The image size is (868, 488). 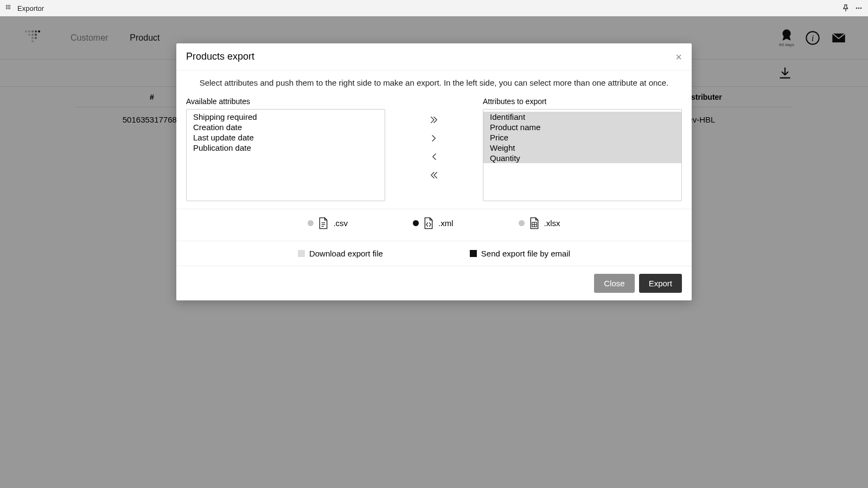 I want to click on window-titlebar: Exportor, so click(x=434, y=8).